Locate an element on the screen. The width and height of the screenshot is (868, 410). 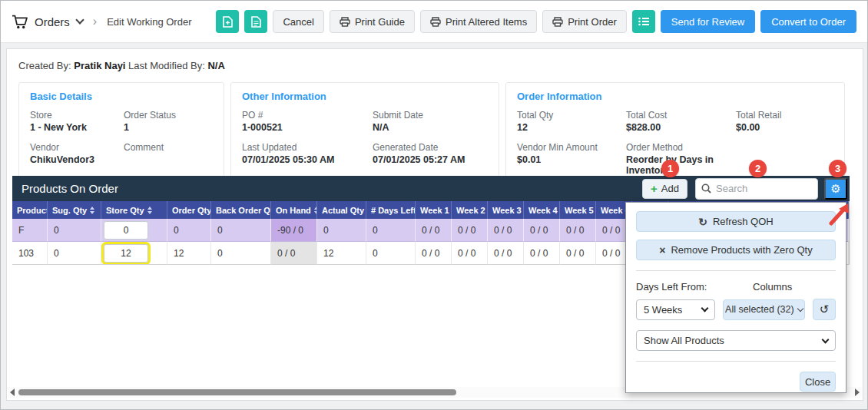
column-header-back-order-qty: Back Order Qty is located at coordinates (241, 210).